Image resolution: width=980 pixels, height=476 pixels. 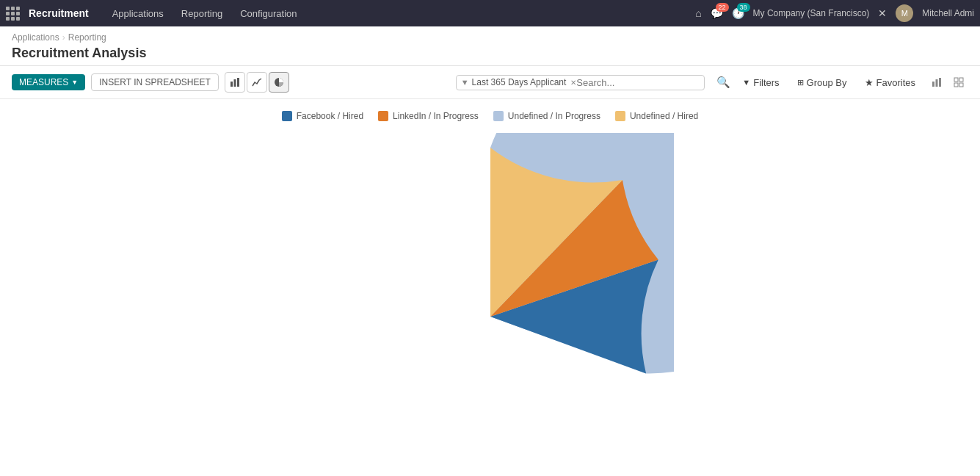 What do you see at coordinates (664, 116) in the screenshot?
I see `legend-label-undefined-hired: Undefined / Hired` at bounding box center [664, 116].